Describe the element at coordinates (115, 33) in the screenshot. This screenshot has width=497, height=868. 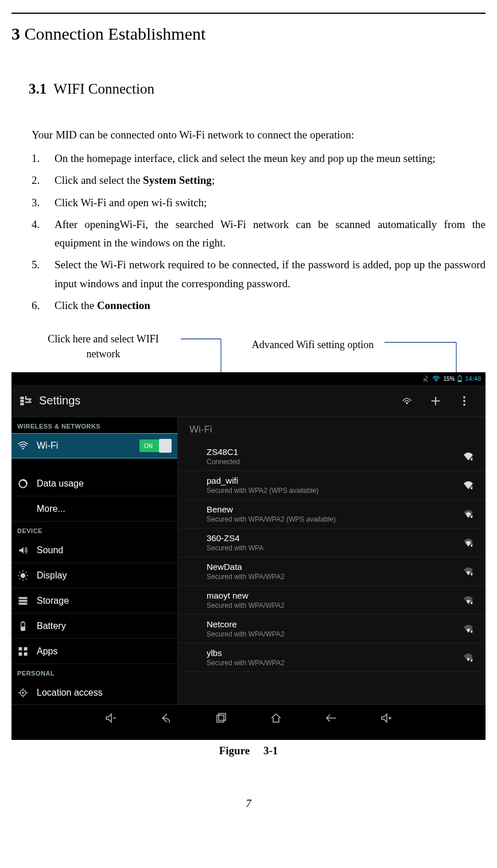
I see `chapter-title: Connection Establishment` at that location.